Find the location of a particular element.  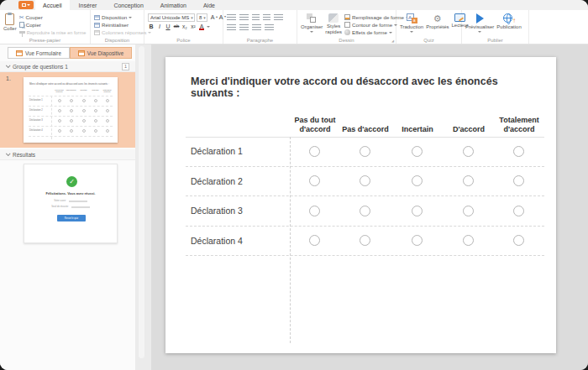

line-spacing-icon is located at coordinates (279, 18).